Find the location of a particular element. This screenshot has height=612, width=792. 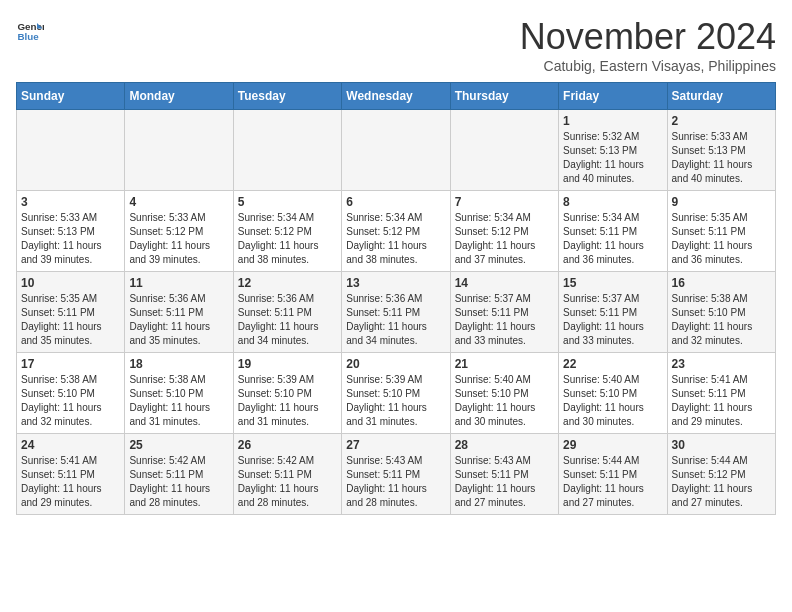

calendar-cell: 9Sunrise: 5:35 AM Sunset: 5:11 PM Daylig… is located at coordinates (721, 232).